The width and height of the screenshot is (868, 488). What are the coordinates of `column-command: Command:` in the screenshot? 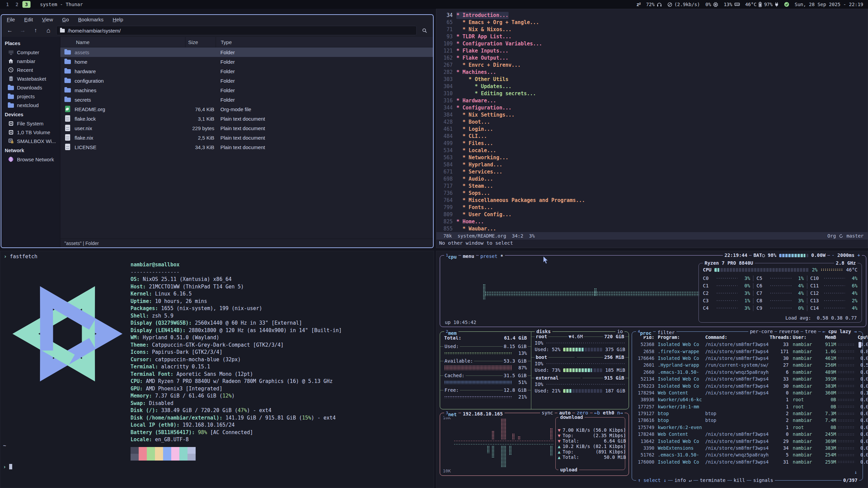 It's located at (737, 337).